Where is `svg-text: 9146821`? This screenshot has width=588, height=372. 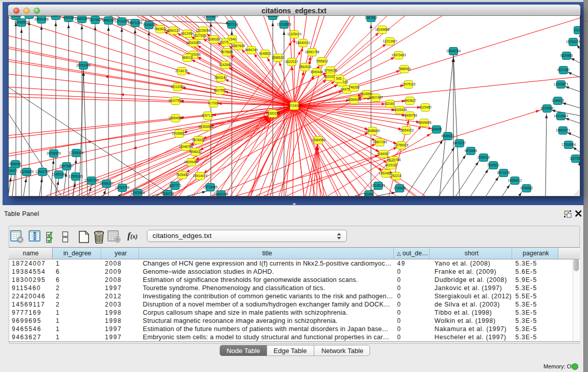
svg-text: 9146821 is located at coordinates (265, 53).